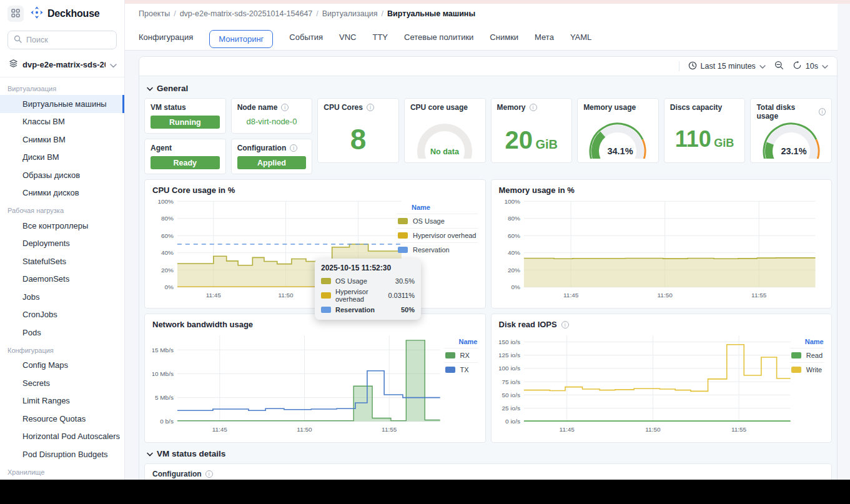  What do you see at coordinates (490, 89) in the screenshot?
I see `section-general: General` at bounding box center [490, 89].